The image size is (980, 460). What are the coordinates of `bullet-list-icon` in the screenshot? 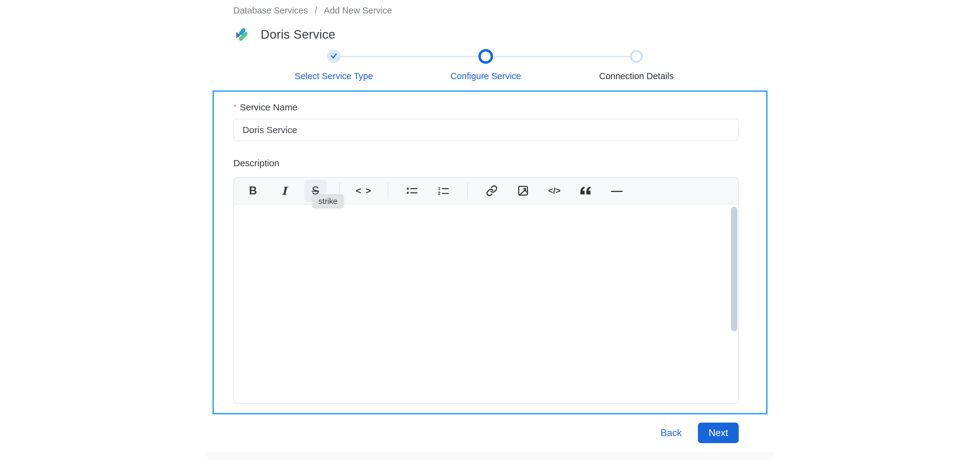 It's located at (412, 191).